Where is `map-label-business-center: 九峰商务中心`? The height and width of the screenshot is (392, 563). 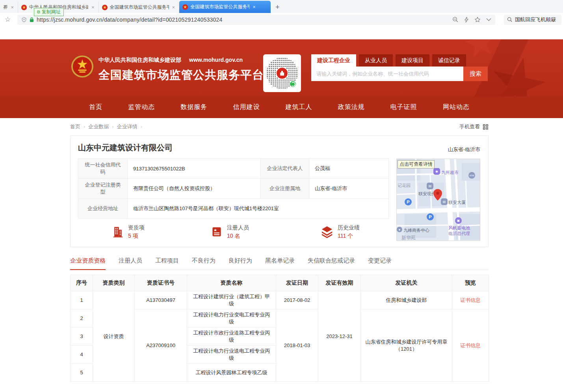 map-label-business-center: 九峰商务中心 is located at coordinates (416, 231).